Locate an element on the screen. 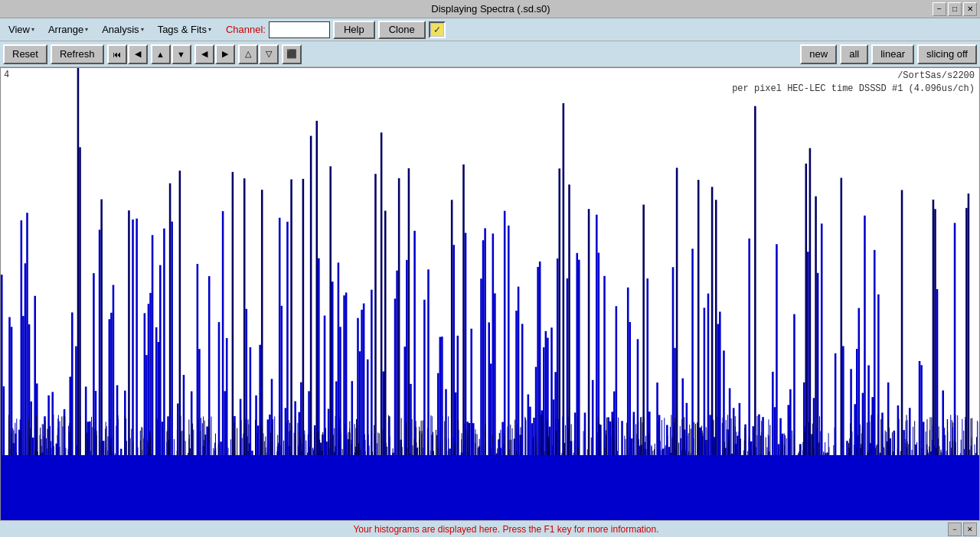  checkbox-button: ✓ is located at coordinates (437, 30).